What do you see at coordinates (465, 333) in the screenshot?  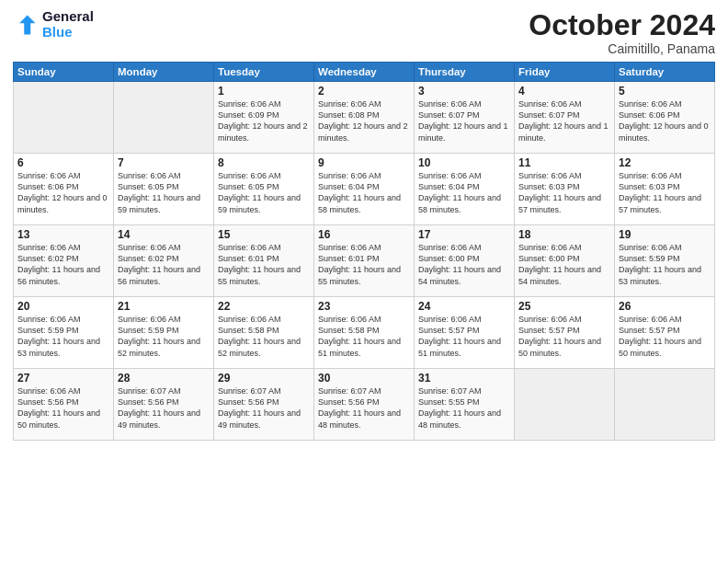 I see `calendar-cell: 24Sunrise: 6:06 AMSunset: 5:57 PMDayligh…` at bounding box center [465, 333].